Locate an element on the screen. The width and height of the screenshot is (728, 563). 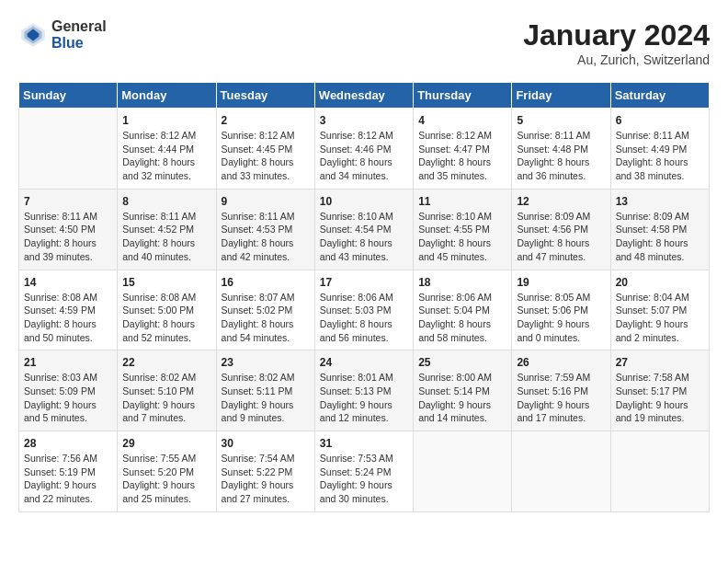
week-row-3: 14Sunrise: 8:08 AM Sunset: 4:59 PM Dayli… is located at coordinates (364, 310).